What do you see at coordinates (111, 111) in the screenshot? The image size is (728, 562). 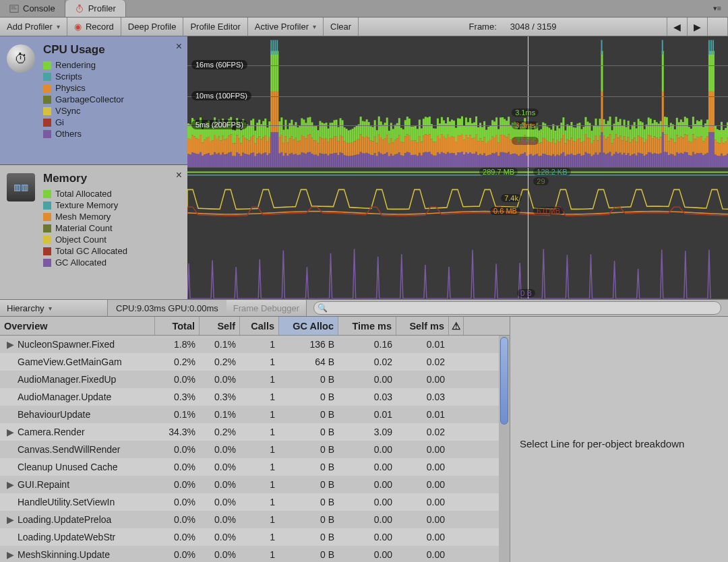 I see `legend-item: VSync` at bounding box center [111, 111].